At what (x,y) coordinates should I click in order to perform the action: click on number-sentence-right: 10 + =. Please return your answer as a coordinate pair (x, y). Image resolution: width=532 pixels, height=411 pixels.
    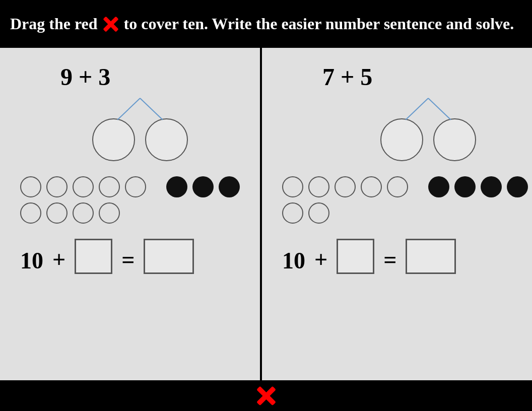
    Looking at the image, I should click on (407, 256).